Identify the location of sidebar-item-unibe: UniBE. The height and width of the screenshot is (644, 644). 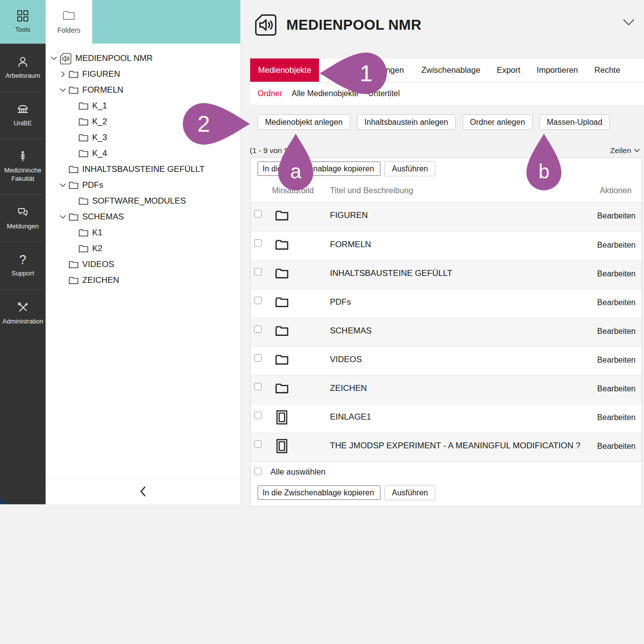
(23, 115).